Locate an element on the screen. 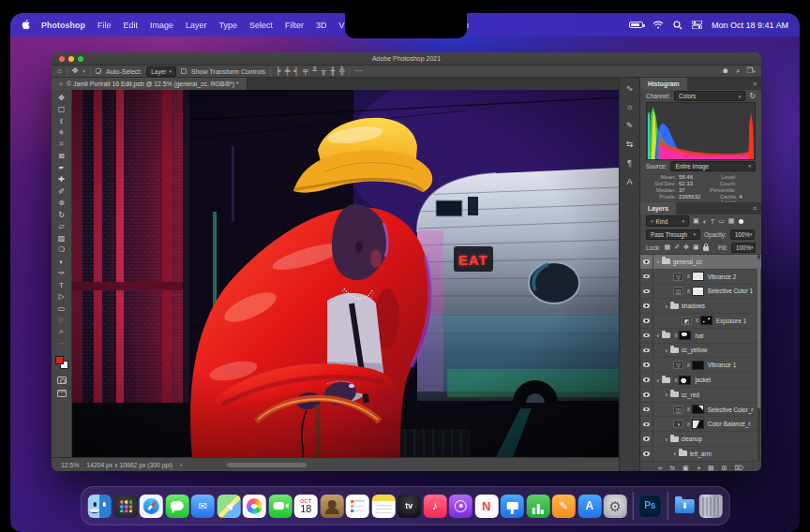  brush-settings-panel-icon: ✎ is located at coordinates (630, 126).